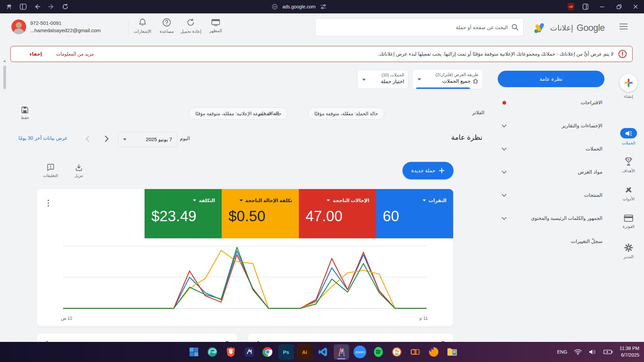 This screenshot has height=362, width=644. Describe the element at coordinates (578, 352) in the screenshot. I see `wifi-icon` at that location.